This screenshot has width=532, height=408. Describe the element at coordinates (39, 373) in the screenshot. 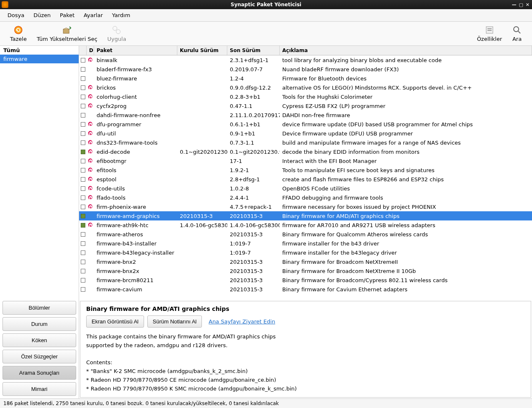

I see `search-results-button: Arama Sonuçları` at that location.